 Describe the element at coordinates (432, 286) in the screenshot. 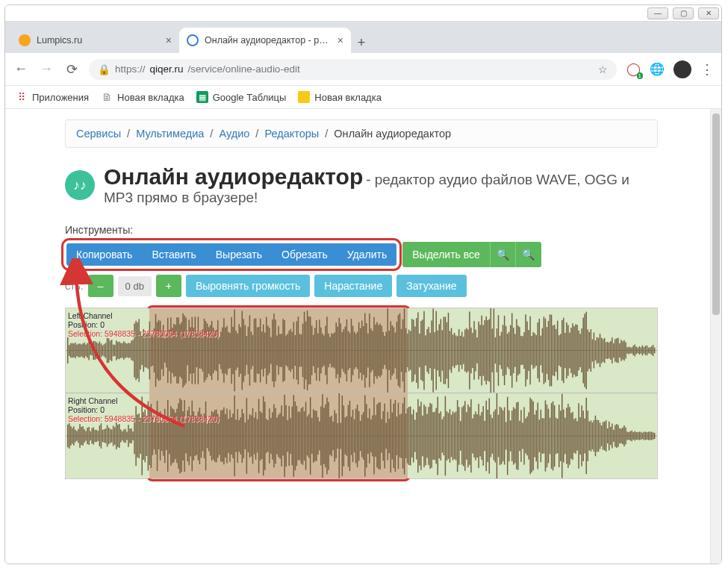

I see `fade-out-button: Затухание` at that location.